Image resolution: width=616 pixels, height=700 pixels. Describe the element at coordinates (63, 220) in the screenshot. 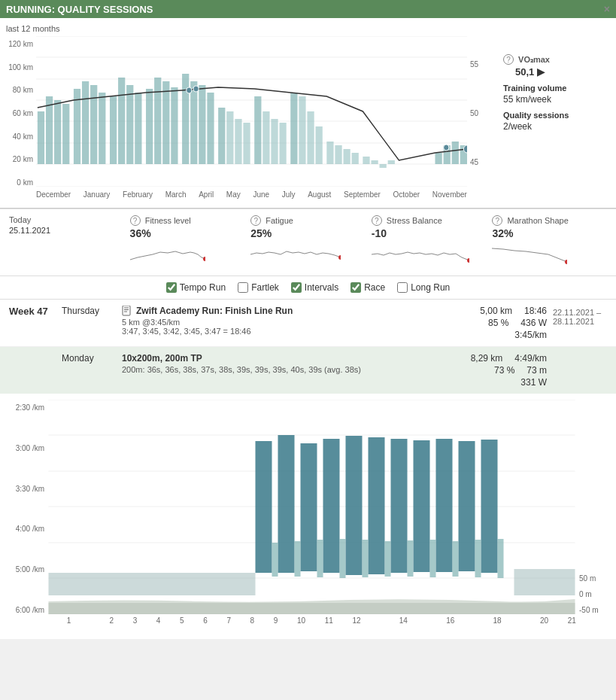

I see `today-label: Today` at that location.